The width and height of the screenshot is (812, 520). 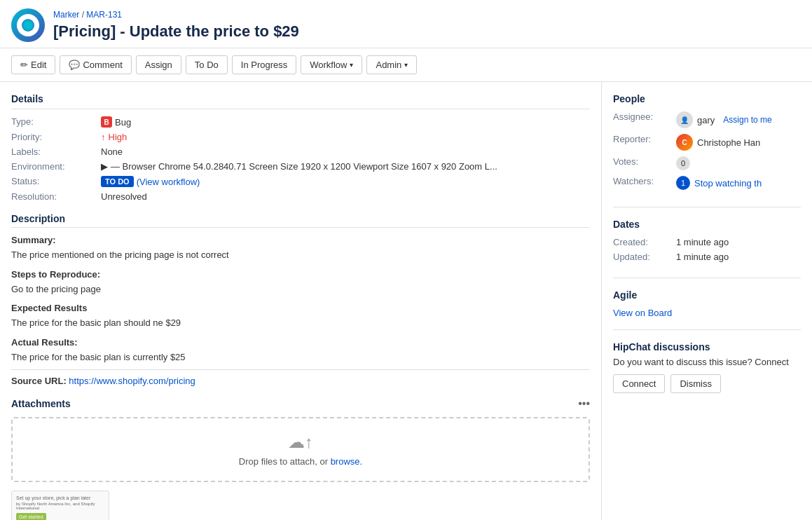 I want to click on summary-text: The price mentioned on the pricing page …, so click(x=301, y=255).